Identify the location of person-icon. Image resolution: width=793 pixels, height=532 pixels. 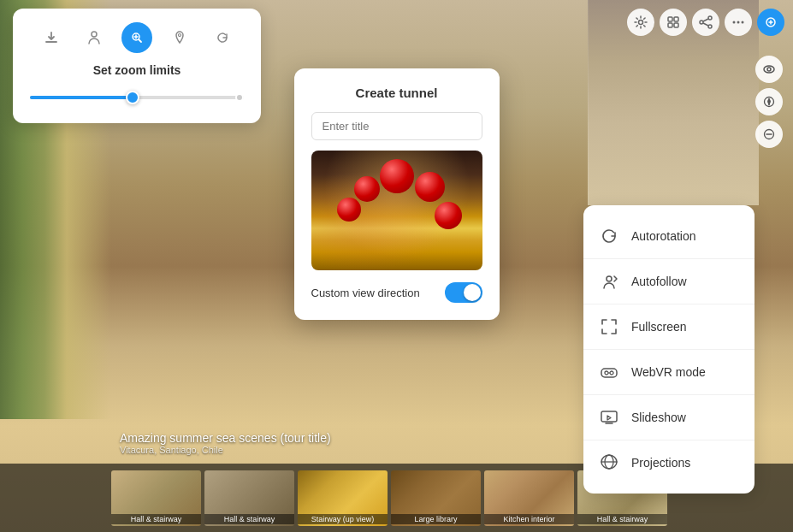
(94, 38).